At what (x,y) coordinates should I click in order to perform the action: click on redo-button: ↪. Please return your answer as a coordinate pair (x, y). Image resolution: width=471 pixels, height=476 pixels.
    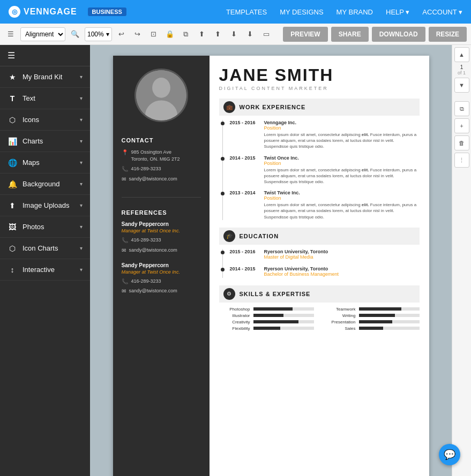
    Looking at the image, I should click on (138, 34).